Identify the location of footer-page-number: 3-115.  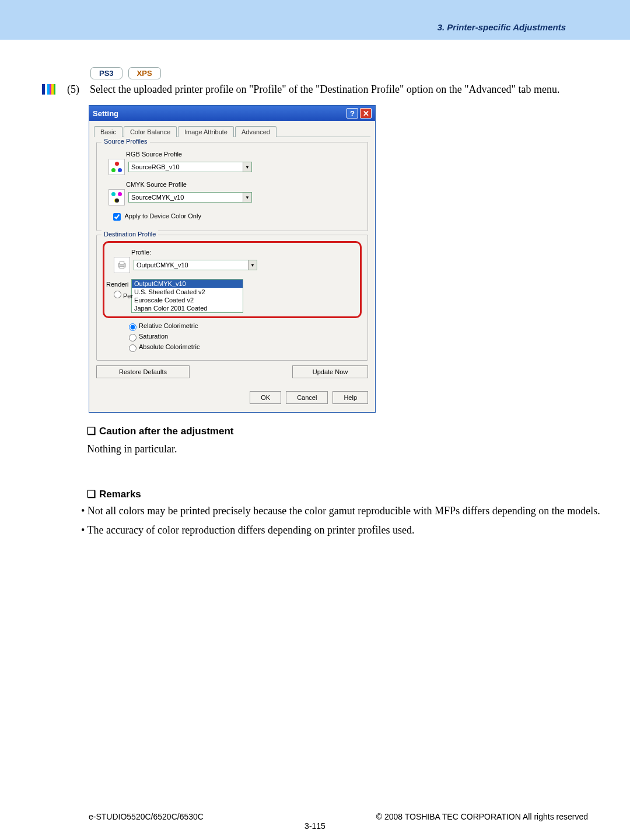
(315, 826).